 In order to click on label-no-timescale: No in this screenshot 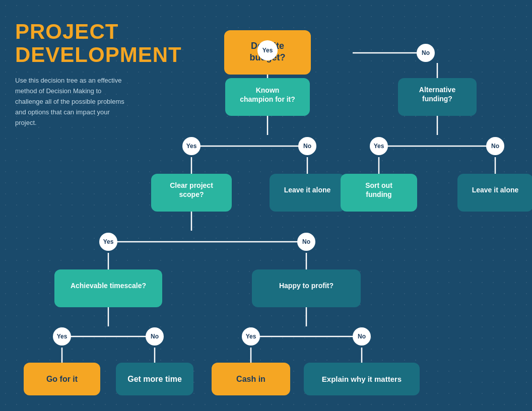, I will do `click(155, 336)`.